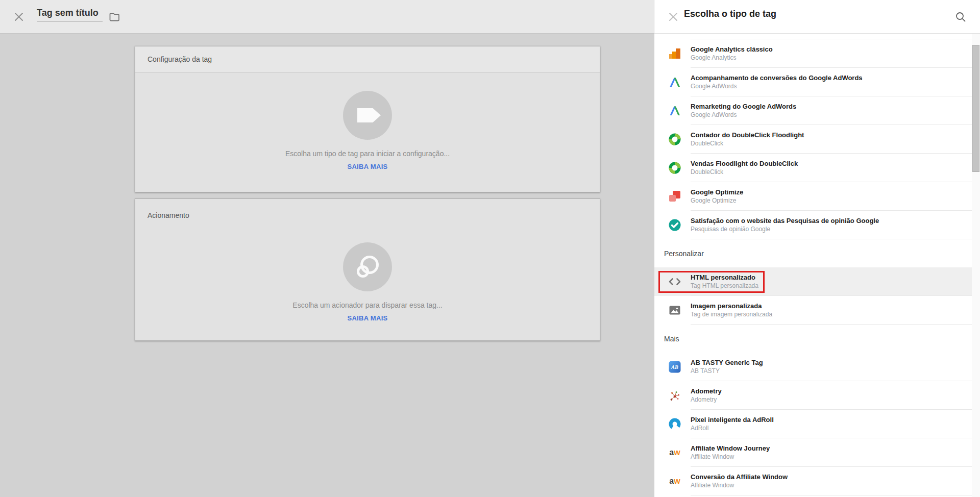 The height and width of the screenshot is (497, 980). What do you see at coordinates (706, 391) in the screenshot?
I see `tag-type-title: Adometry` at bounding box center [706, 391].